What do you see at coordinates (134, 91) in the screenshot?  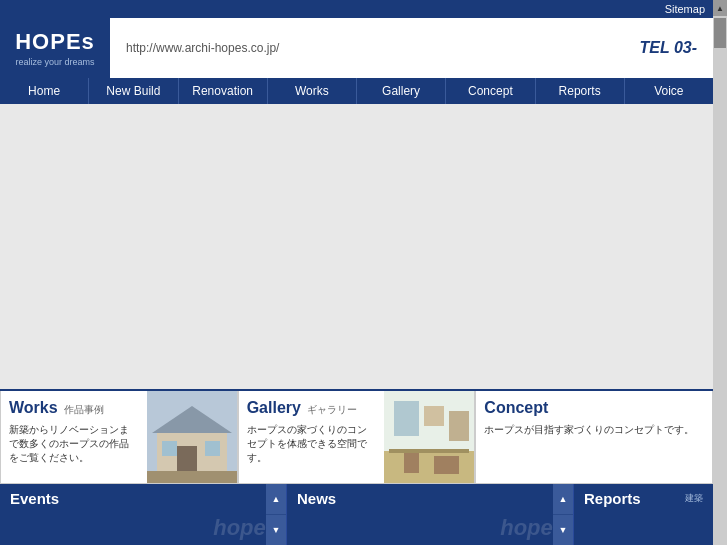 I see `nav-item-newbuild: New Build` at bounding box center [134, 91].